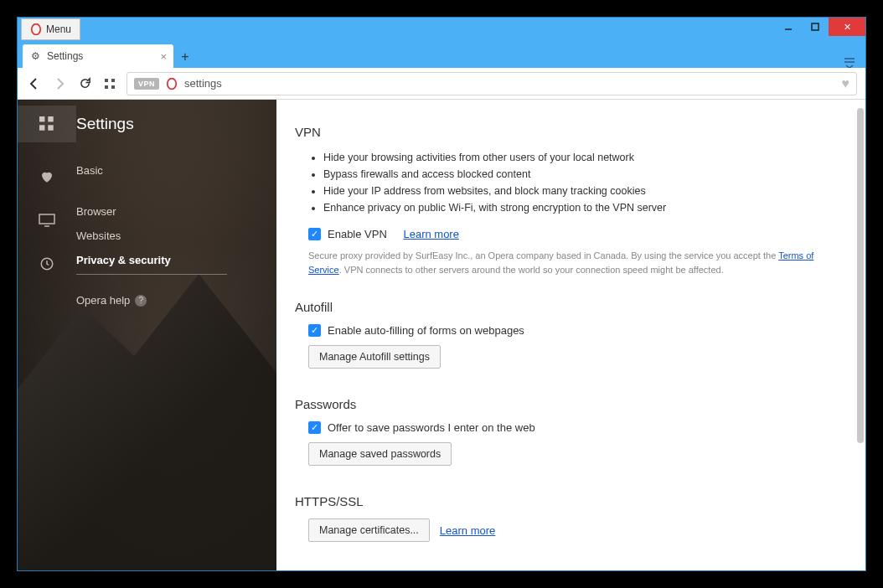  What do you see at coordinates (59, 29) in the screenshot?
I see `menu-label: Menu` at bounding box center [59, 29].